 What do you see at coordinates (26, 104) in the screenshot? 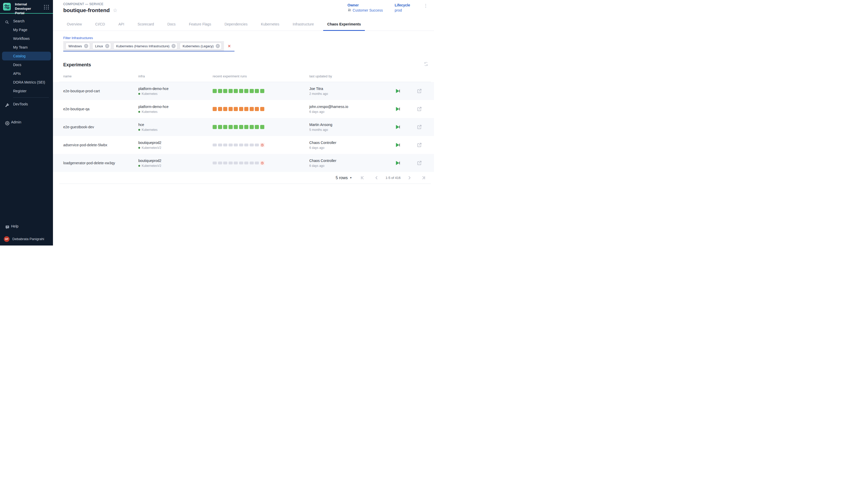
I see `sidebar-item-devtools: DevTools` at bounding box center [26, 104].